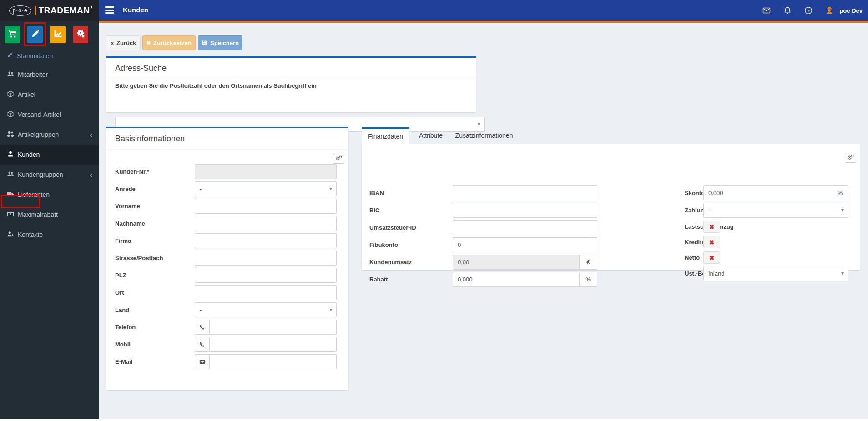 Image resolution: width=868 pixels, height=421 pixels. What do you see at coordinates (20, 11) in the screenshot?
I see `logo-poe-mark: p·o·e` at bounding box center [20, 11].